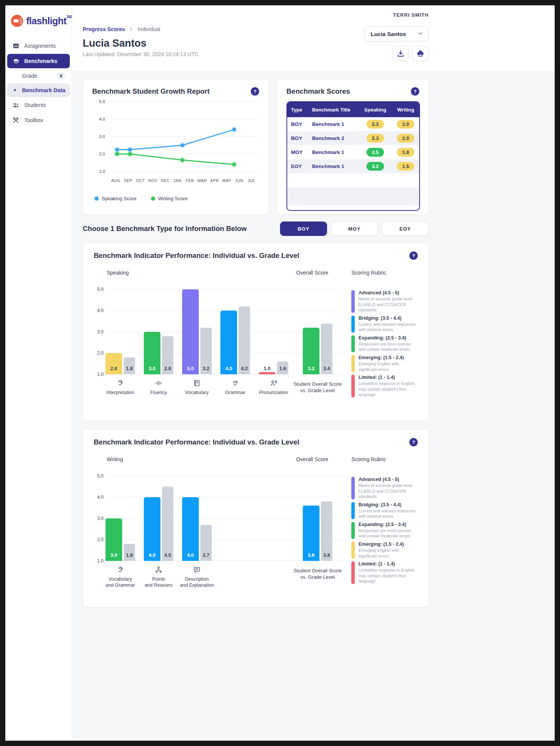 Image resolution: width=560 pixels, height=746 pixels. What do you see at coordinates (396, 34) in the screenshot?
I see `student-select: Lucia Santos` at bounding box center [396, 34].